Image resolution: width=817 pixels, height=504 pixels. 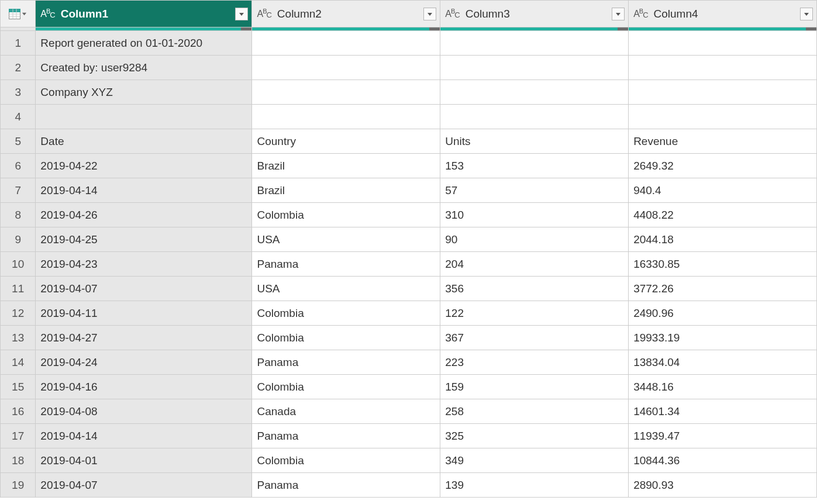 I want to click on row-number: 4, so click(x=18, y=117).